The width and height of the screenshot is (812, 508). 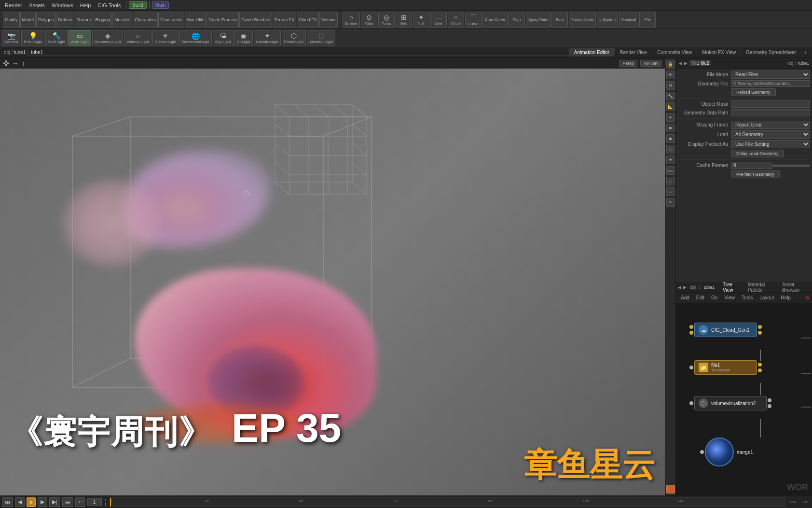 I want to click on caustic-light-btn: ✦Caustic Light, so click(x=267, y=38).